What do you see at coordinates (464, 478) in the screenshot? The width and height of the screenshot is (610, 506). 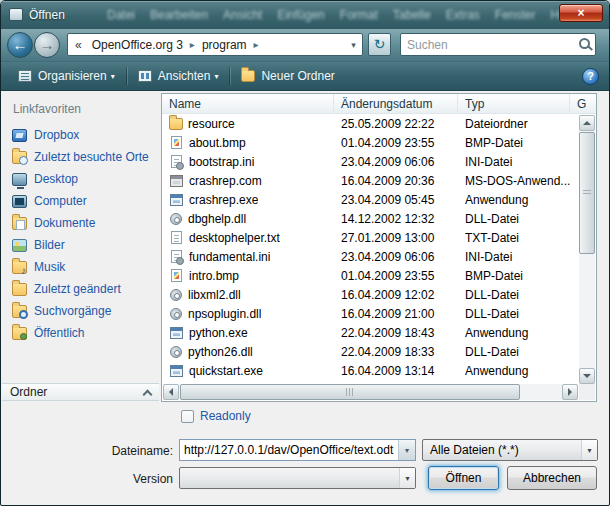 I see `open-button: Öffnen` at bounding box center [464, 478].